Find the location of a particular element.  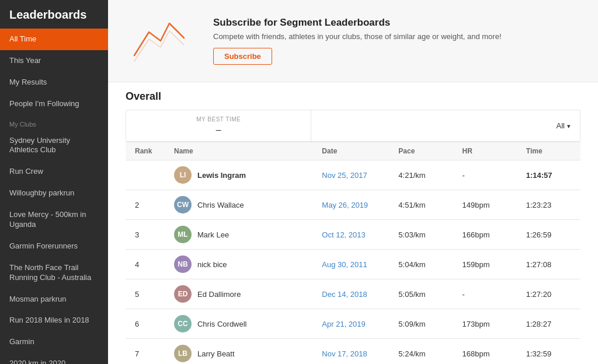

sidebar-item-love-mercy: Love Mercy - 500km in Uganda is located at coordinates (54, 220).